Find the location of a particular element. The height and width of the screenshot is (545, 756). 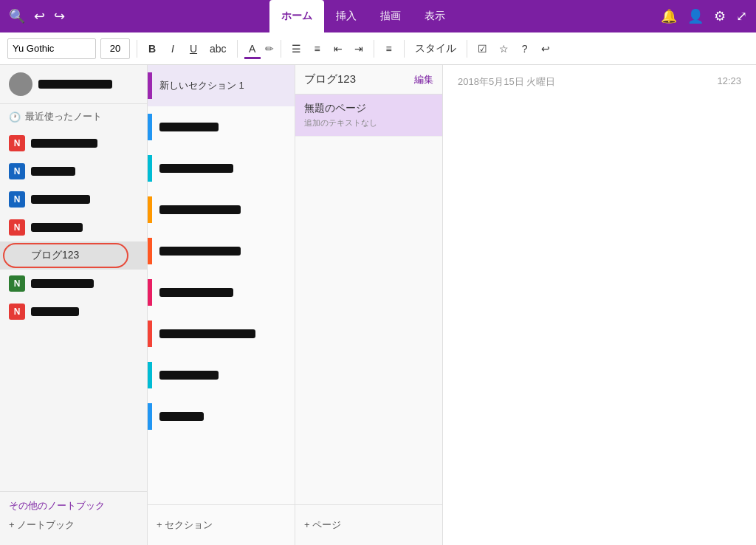

avatar is located at coordinates (21, 84).